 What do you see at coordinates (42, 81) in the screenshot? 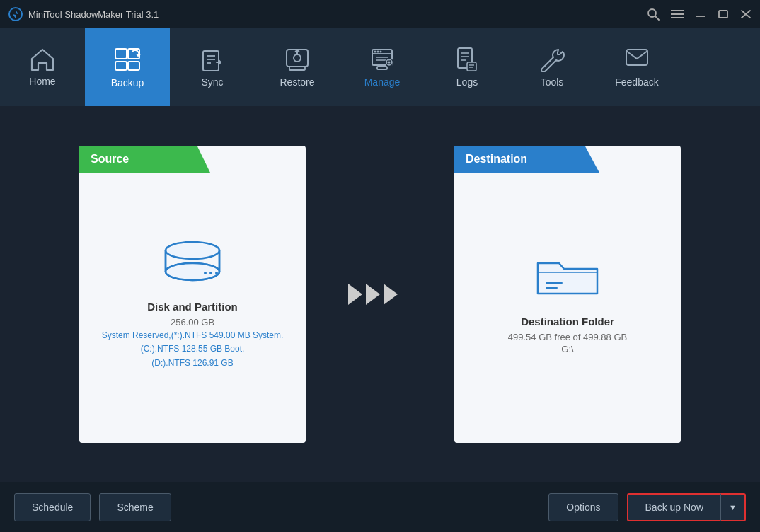
I see `nav-label-home: Home` at bounding box center [42, 81].